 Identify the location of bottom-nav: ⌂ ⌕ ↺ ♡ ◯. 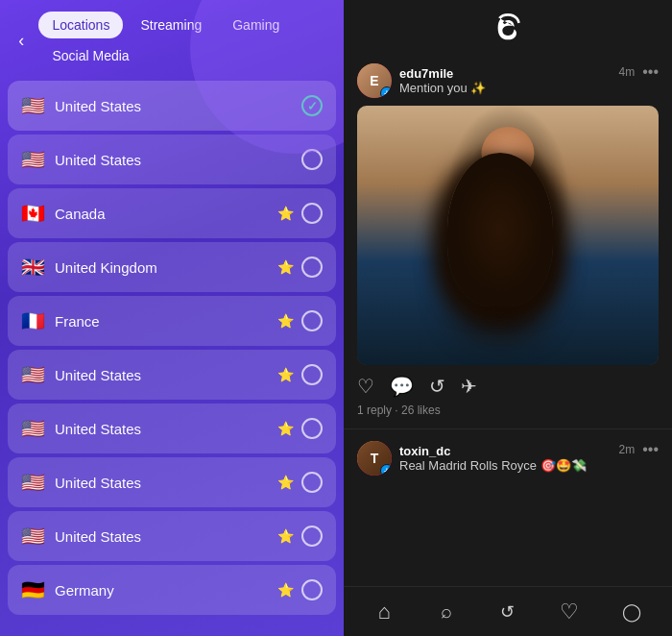
(508, 611).